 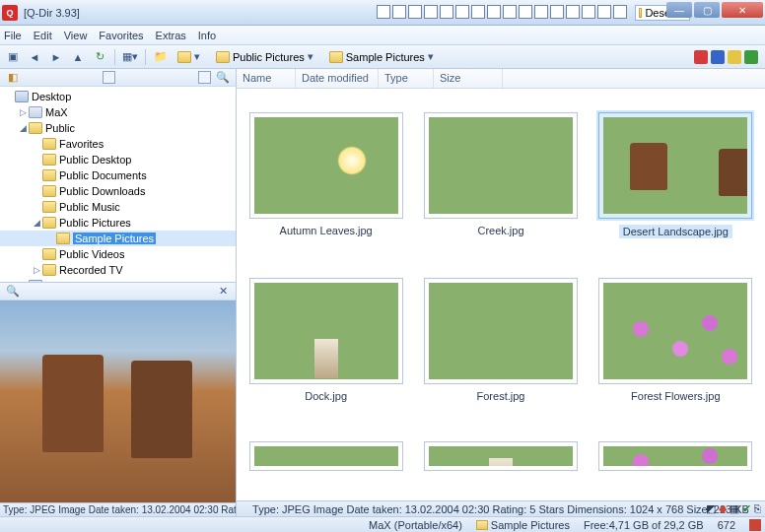 I want to click on info-tool-icon: ◩, so click(x=711, y=508).